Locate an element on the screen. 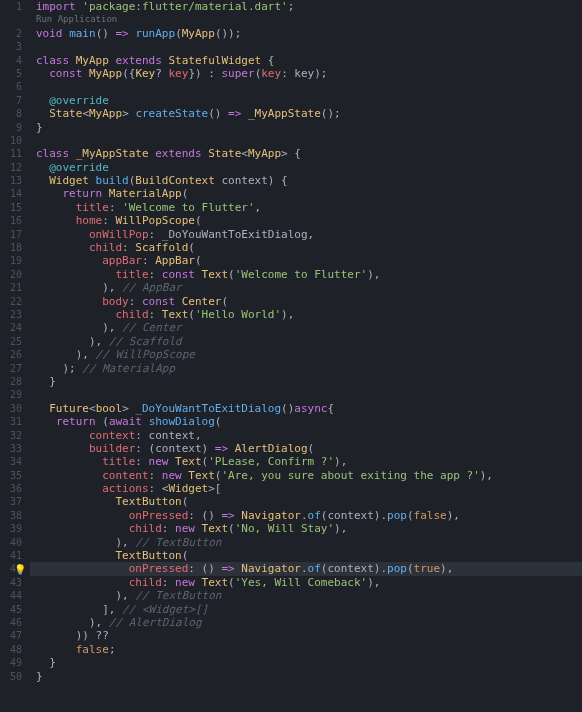 The height and width of the screenshot is (712, 582). code-line: ), // Center is located at coordinates (306, 328).